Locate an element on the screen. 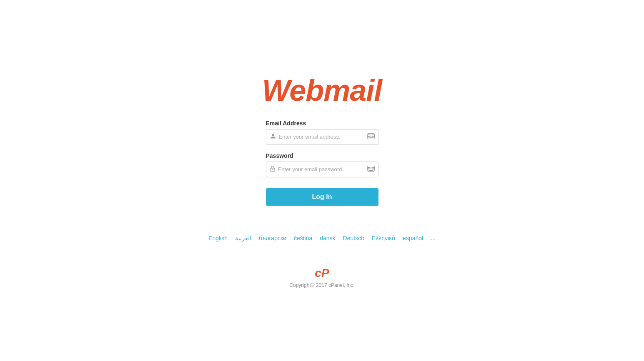 The image size is (644, 361). email-label: Email Address is located at coordinates (322, 123).